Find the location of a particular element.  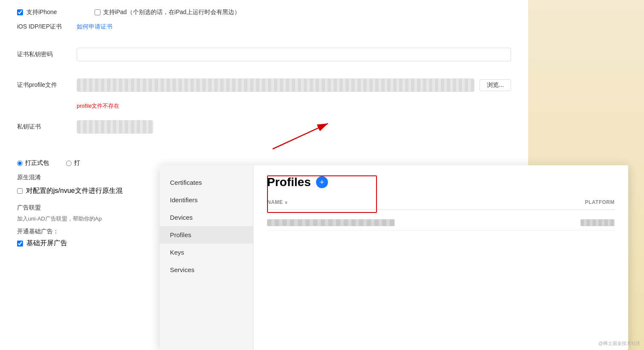

sidebar-item-profiles: Profiles is located at coordinates (206, 235).